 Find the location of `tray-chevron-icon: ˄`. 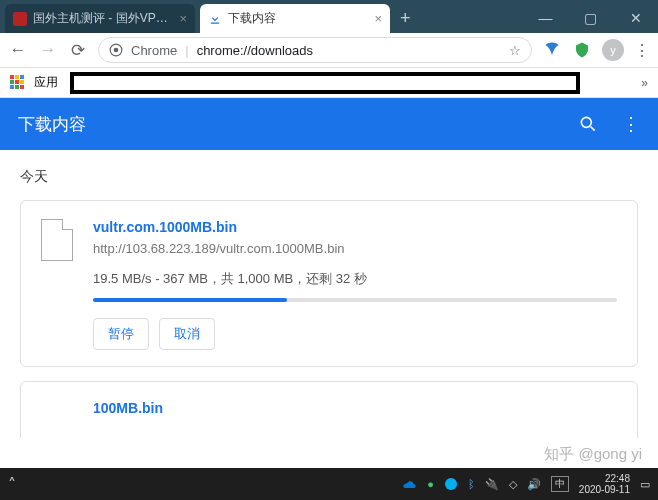

tray-chevron-icon: ˄ is located at coordinates (12, 484).